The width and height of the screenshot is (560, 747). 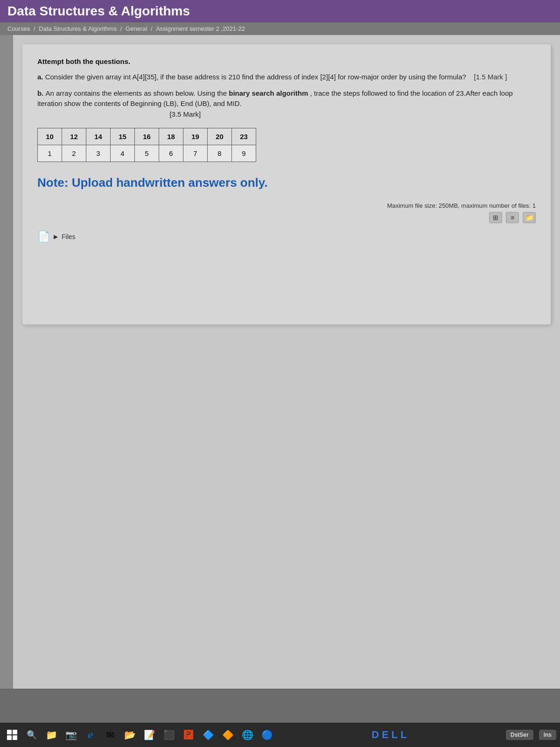 What do you see at coordinates (32, 735) in the screenshot?
I see `search-icon: 🔍` at bounding box center [32, 735].